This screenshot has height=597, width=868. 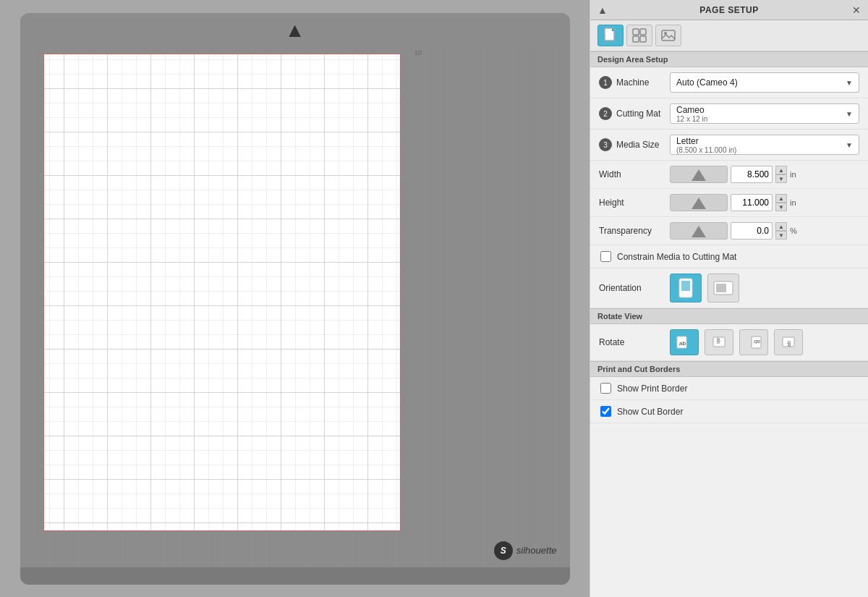 What do you see at coordinates (781, 203) in the screenshot?
I see `height-spinners: ▲ ▼` at bounding box center [781, 203].